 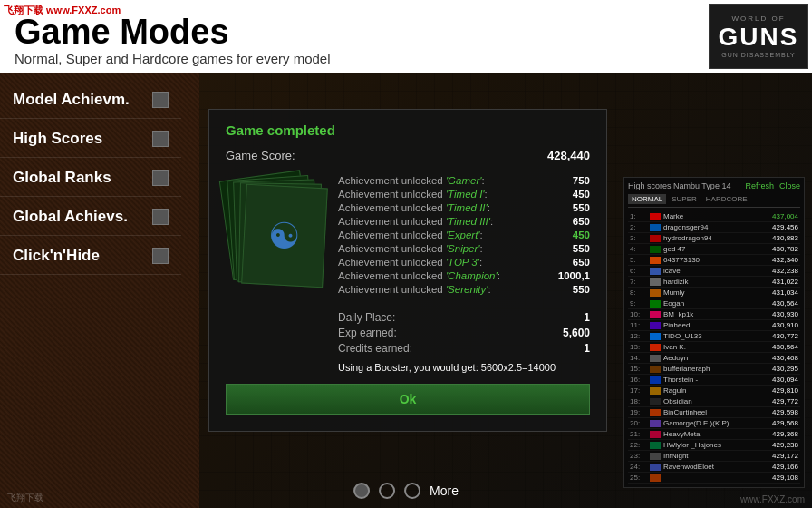 What do you see at coordinates (714, 445) in the screenshot?
I see `score-row: 22: HWlylor _Hajones 429,238` at bounding box center [714, 445].